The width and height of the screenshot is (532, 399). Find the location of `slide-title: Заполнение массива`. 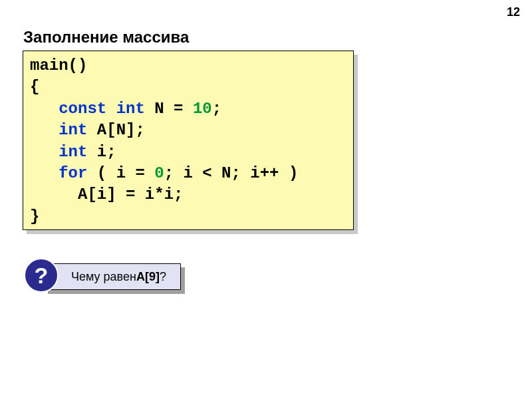

slide-title: Заполнение массива is located at coordinates (106, 37).